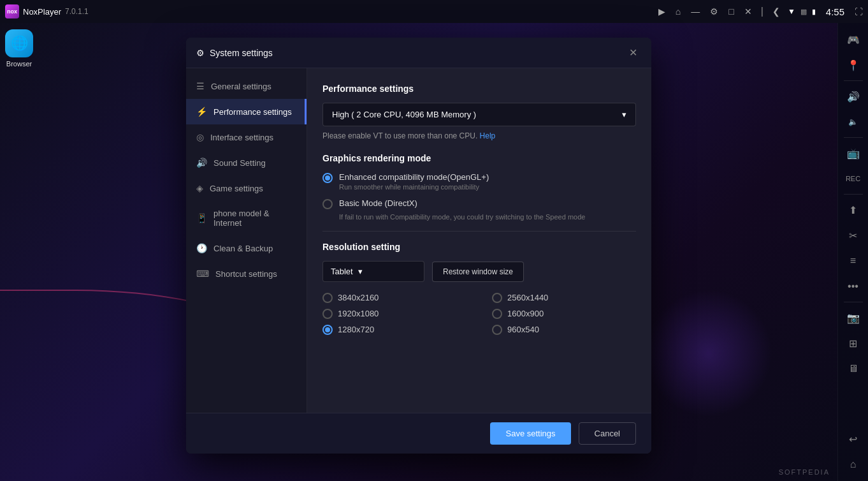  Describe the element at coordinates (479, 136) in the screenshot. I see `vt-help-text: Please enable VT to use more than one CP…` at that location.